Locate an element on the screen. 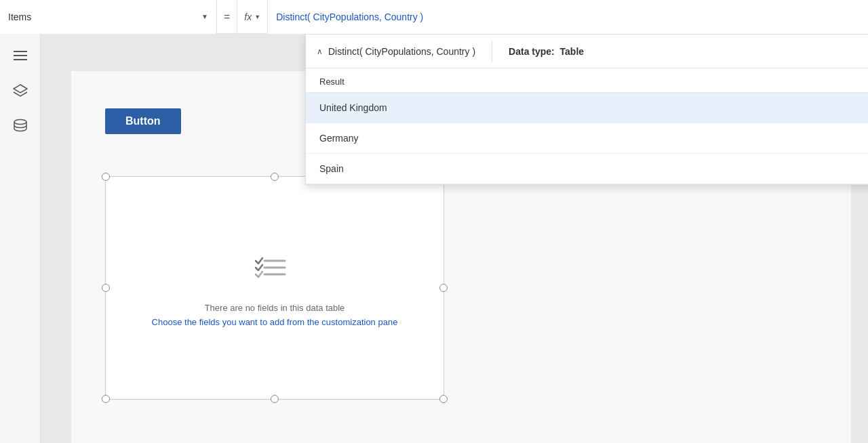 Image resolution: width=868 pixels, height=443 pixels. formula-input is located at coordinates (568, 17).